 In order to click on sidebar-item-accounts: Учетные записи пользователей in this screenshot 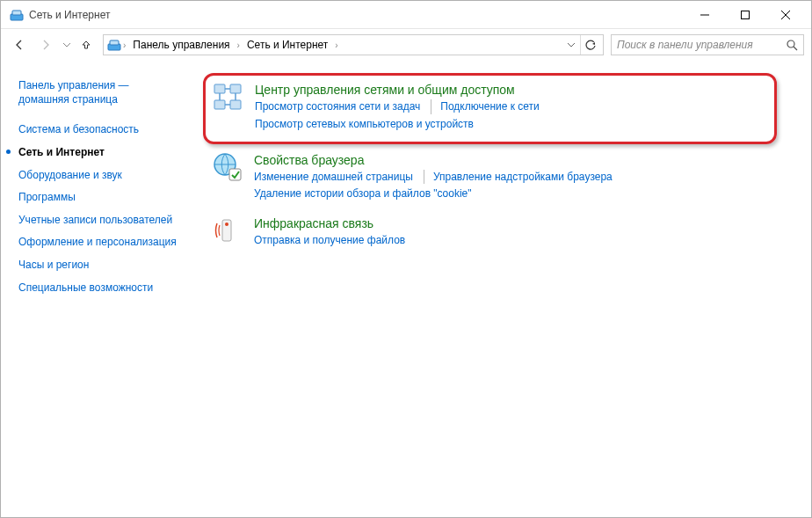, I will do `click(98, 221)`.